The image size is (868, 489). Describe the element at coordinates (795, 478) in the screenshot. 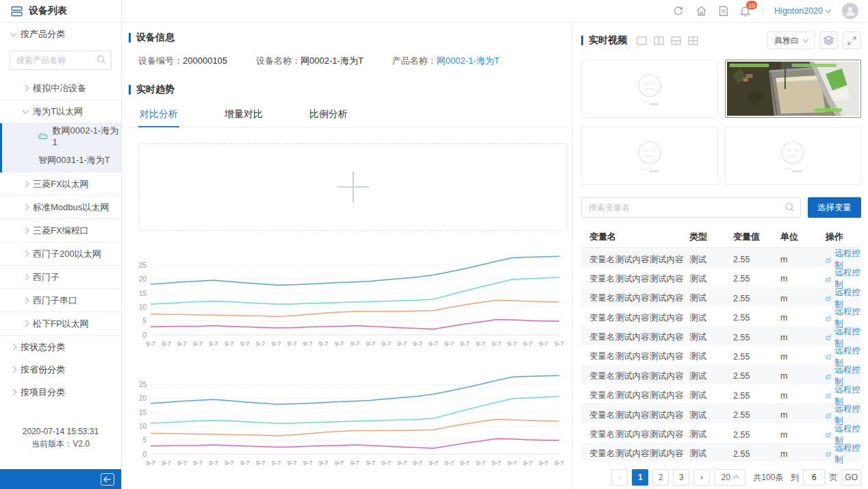

I see `jump-pre-label: 到` at that location.